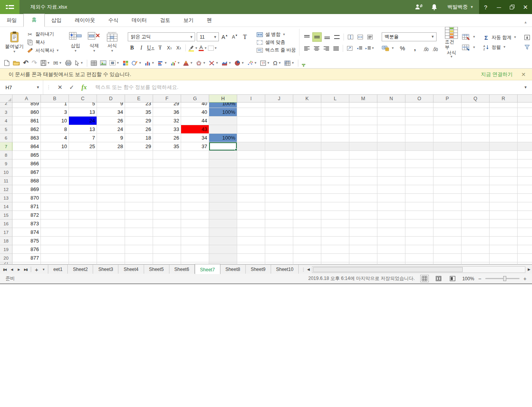  I want to click on cell-G13, so click(195, 198).